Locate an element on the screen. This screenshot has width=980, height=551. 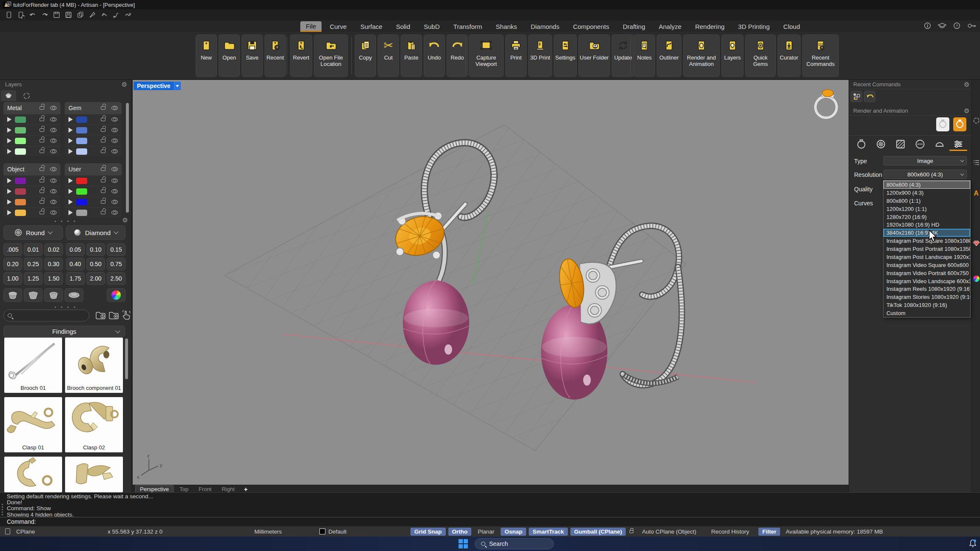
info-icon is located at coordinates (927, 26).